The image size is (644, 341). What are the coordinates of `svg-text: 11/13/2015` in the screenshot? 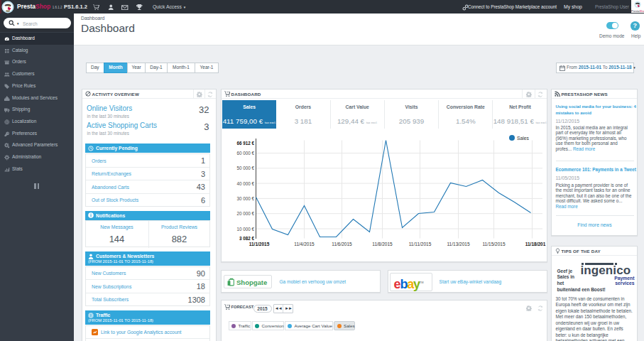 It's located at (458, 244).